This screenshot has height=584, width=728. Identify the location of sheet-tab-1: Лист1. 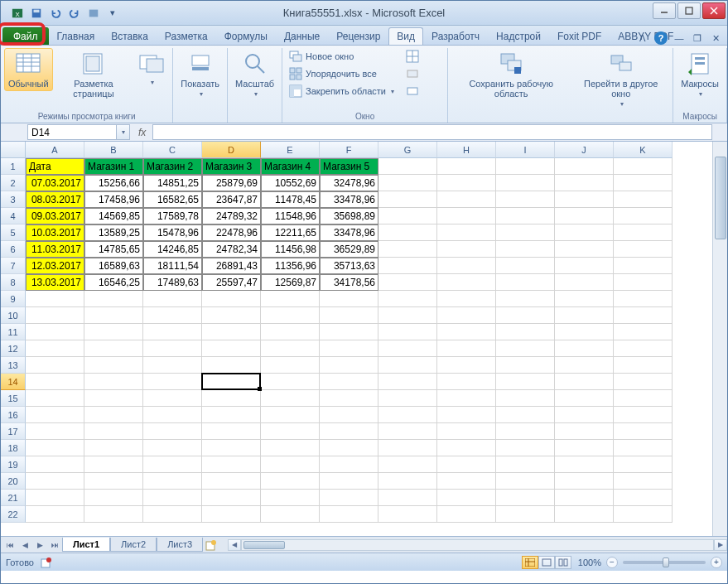
(86, 545).